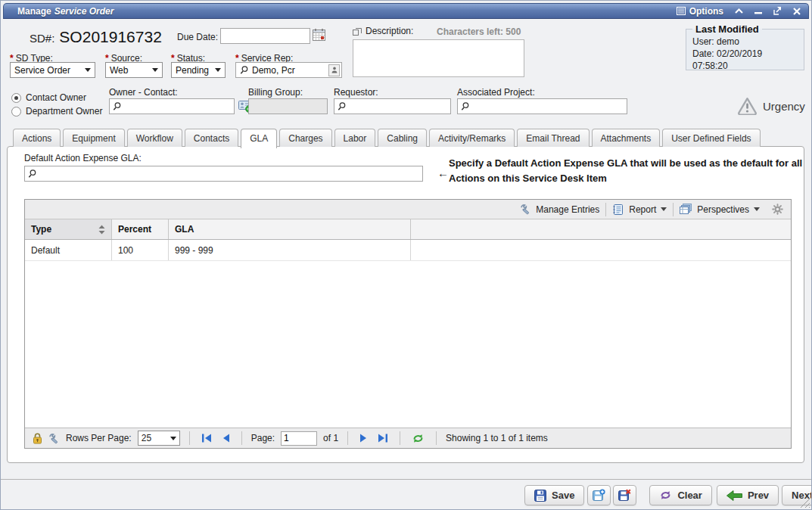 The height and width of the screenshot is (510, 812). What do you see at coordinates (141, 229) in the screenshot?
I see `column-header-percent: Percent` at bounding box center [141, 229].